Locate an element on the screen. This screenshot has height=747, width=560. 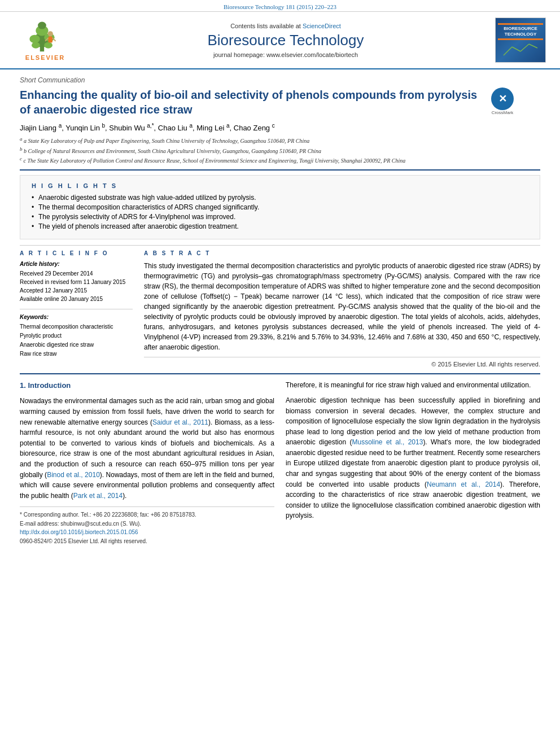
journal-title: Bioresource Technology is located at coordinates (286, 41).